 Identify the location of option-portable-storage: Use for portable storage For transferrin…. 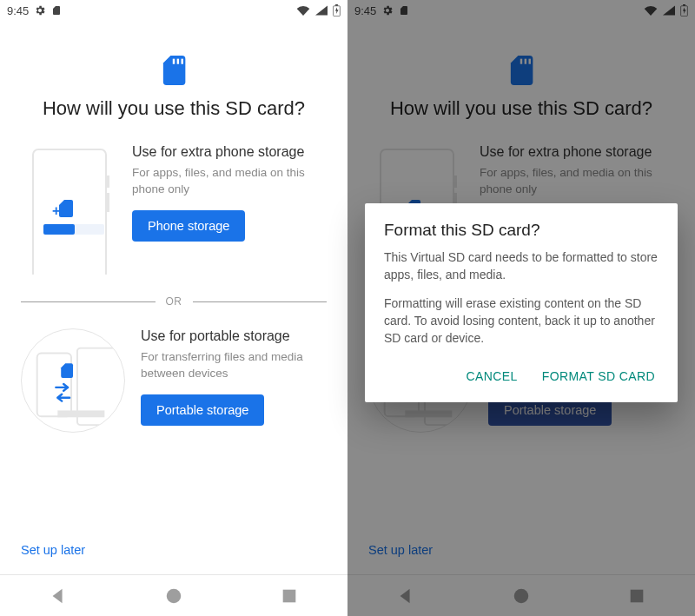
(174, 384).